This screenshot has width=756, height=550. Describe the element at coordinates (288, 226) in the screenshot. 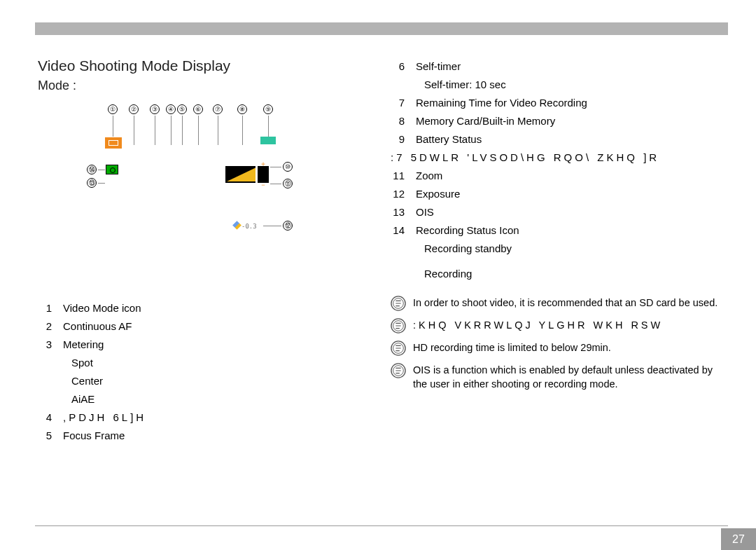

I see `callout-12: ⑫` at that location.